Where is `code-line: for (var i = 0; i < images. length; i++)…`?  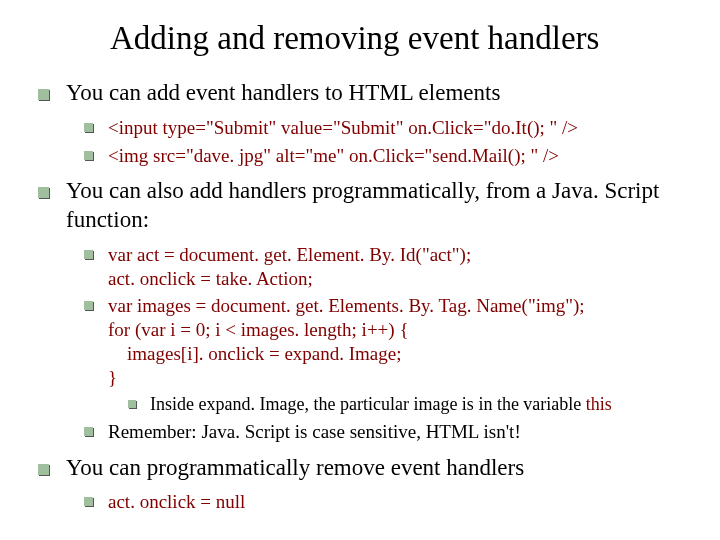 code-line: for (var i = 0; i < images. length; i++)… is located at coordinates (399, 330).